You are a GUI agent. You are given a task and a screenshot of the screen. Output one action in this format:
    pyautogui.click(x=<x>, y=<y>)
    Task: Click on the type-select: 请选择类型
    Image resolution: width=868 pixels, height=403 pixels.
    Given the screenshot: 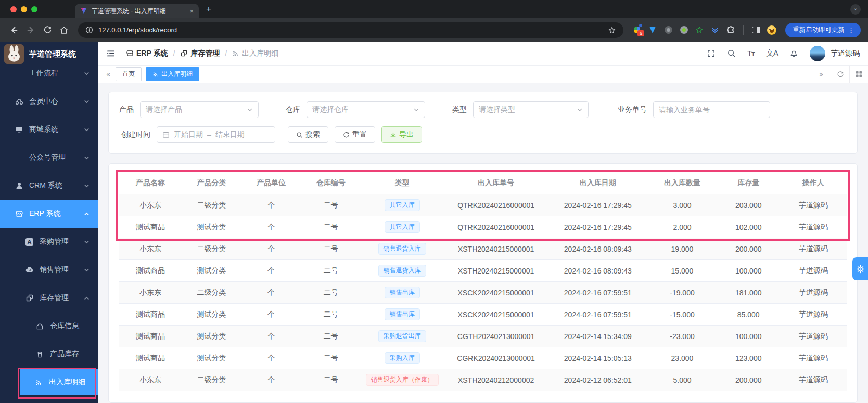 What is the action you would take?
    pyautogui.click(x=531, y=110)
    